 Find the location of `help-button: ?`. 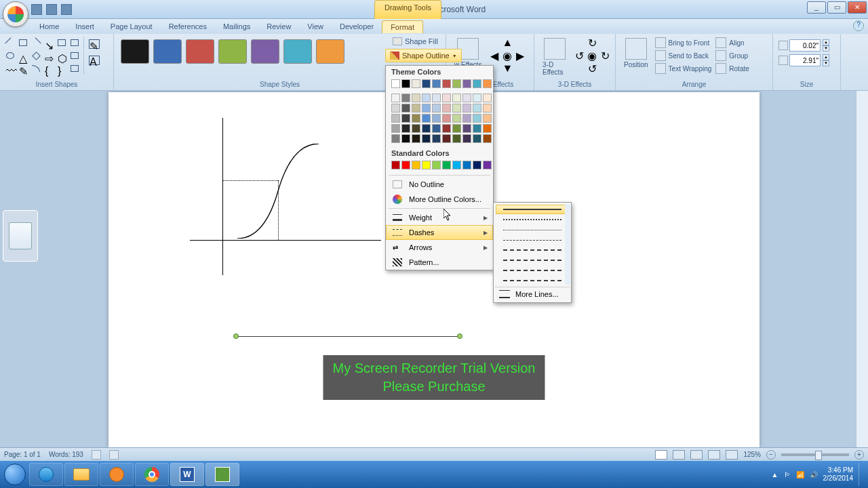

help-button: ? is located at coordinates (859, 26).